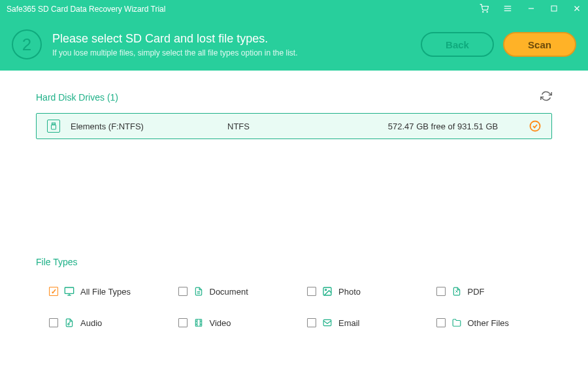 Image resolution: width=588 pixels, height=392 pixels. I want to click on video-icon, so click(199, 323).